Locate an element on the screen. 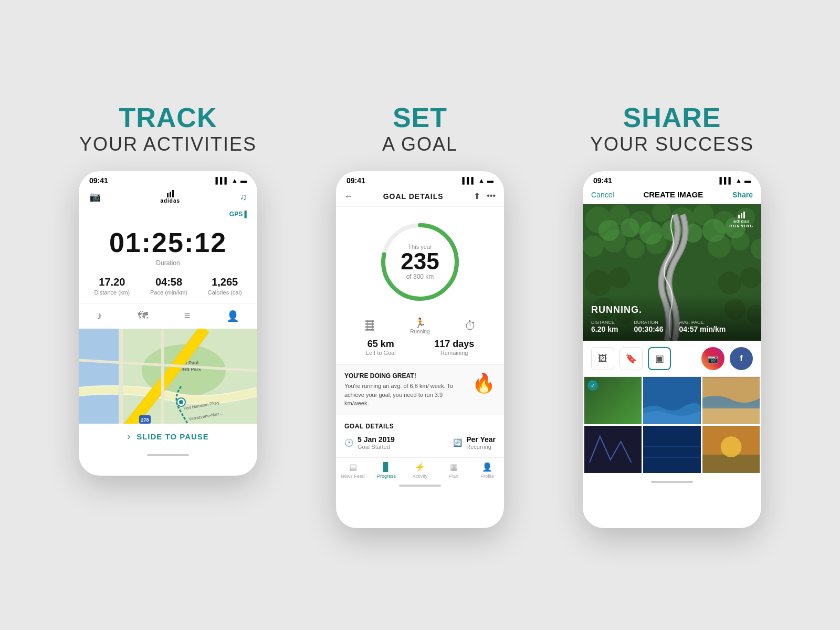 This screenshot has height=630, width=840. stat-calories-value: 1,265 is located at coordinates (225, 282).